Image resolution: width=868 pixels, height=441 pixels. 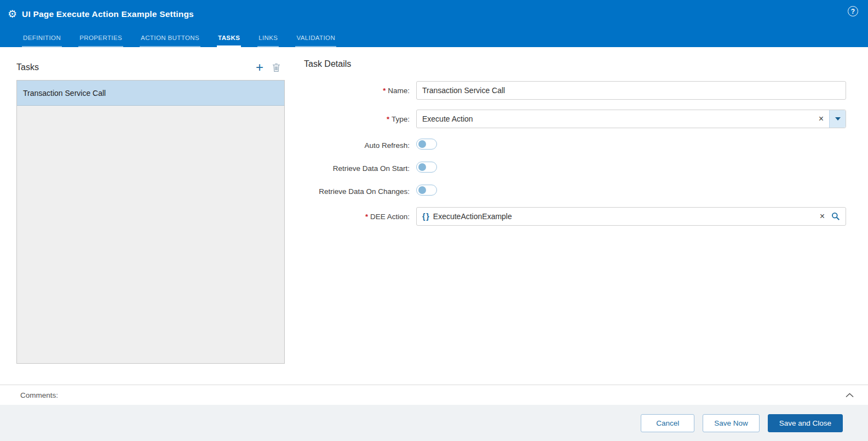 What do you see at coordinates (434, 11) in the screenshot?
I see `title-bar: ⚙ UI Page Execute Action Example Setting…` at bounding box center [434, 11].